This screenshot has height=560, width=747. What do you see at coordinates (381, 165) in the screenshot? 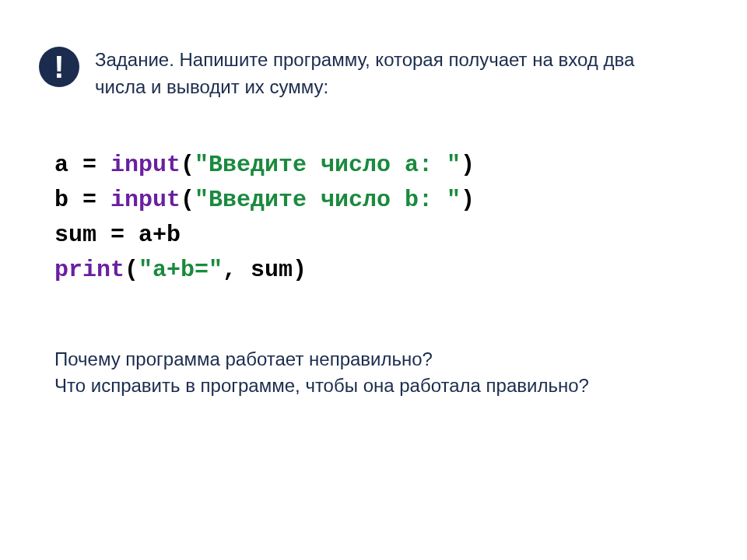
I see `code-line-1: a = input("Введите число a: ")` at bounding box center [381, 165].